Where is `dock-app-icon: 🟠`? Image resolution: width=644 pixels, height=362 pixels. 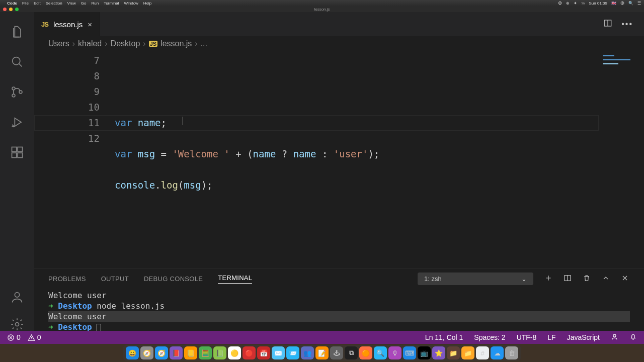
dock-app-icon: 🟠 is located at coordinates (366, 353).